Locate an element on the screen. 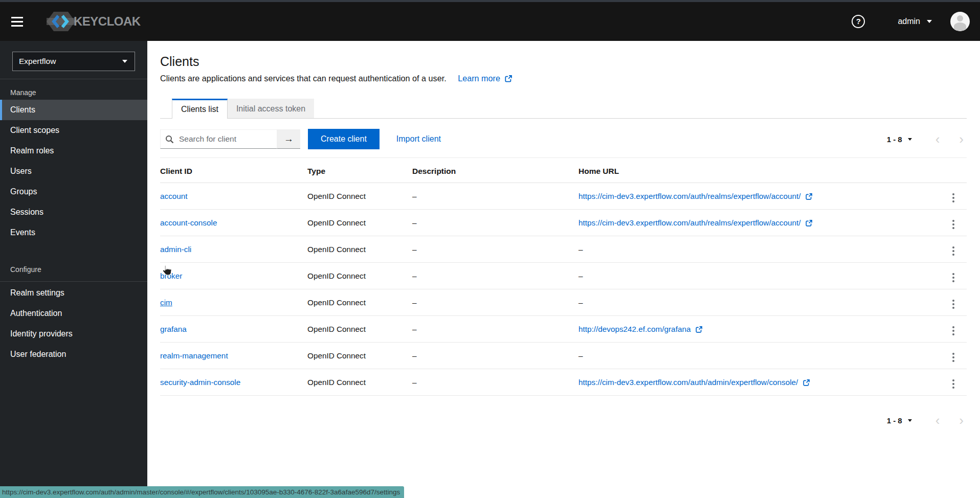  client-link: cim is located at coordinates (166, 303).